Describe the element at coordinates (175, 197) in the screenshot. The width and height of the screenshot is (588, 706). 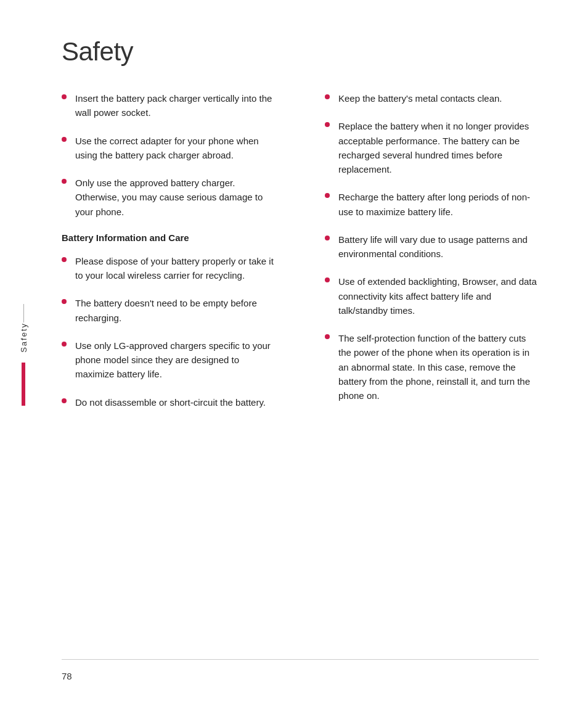
I see `bullet-text: Only use the approved battery charger. O…` at that location.